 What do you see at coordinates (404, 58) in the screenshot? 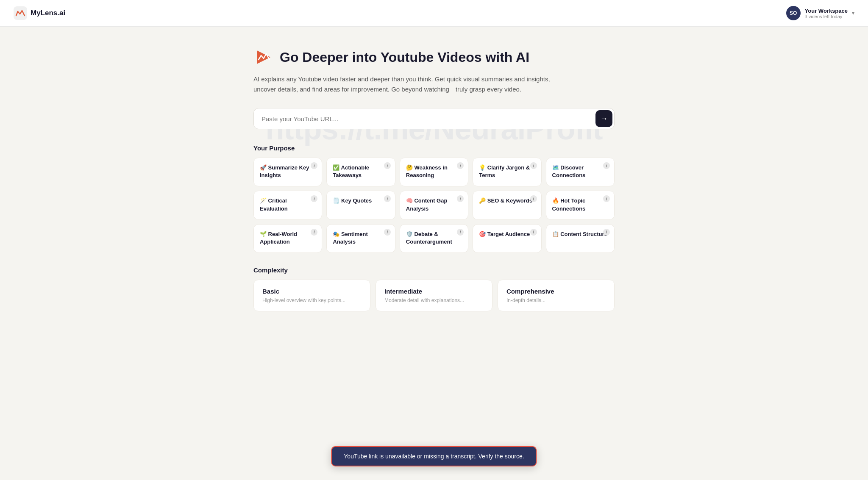
I see `hero-title: Go Deeper into Youtube Videos with AI` at bounding box center [404, 58].